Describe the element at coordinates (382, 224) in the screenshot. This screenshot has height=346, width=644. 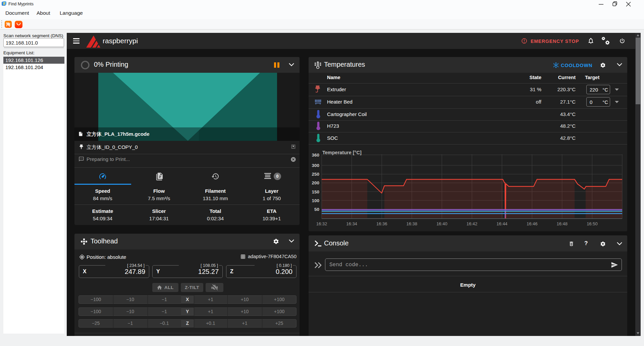
I see `svg-text: 16:36` at that location.